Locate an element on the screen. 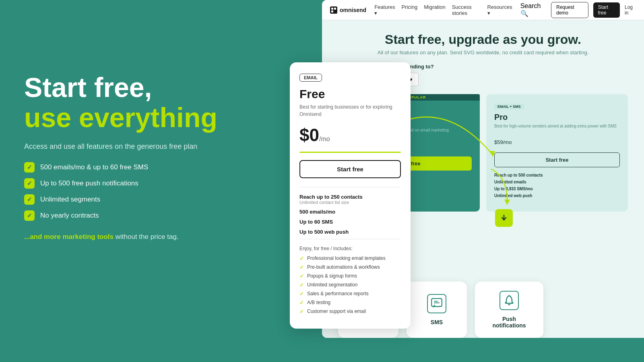 The width and height of the screenshot is (644, 362). more-tools-text: ...and more marketing tools without the … is located at coordinates (149, 237).